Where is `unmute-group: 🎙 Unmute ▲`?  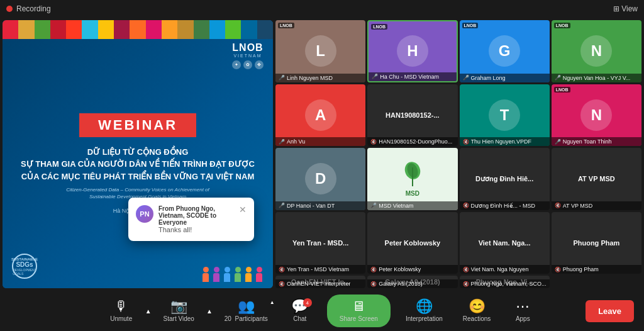
unmute-group: 🎙 Unmute ▲ is located at coordinates (126, 311).